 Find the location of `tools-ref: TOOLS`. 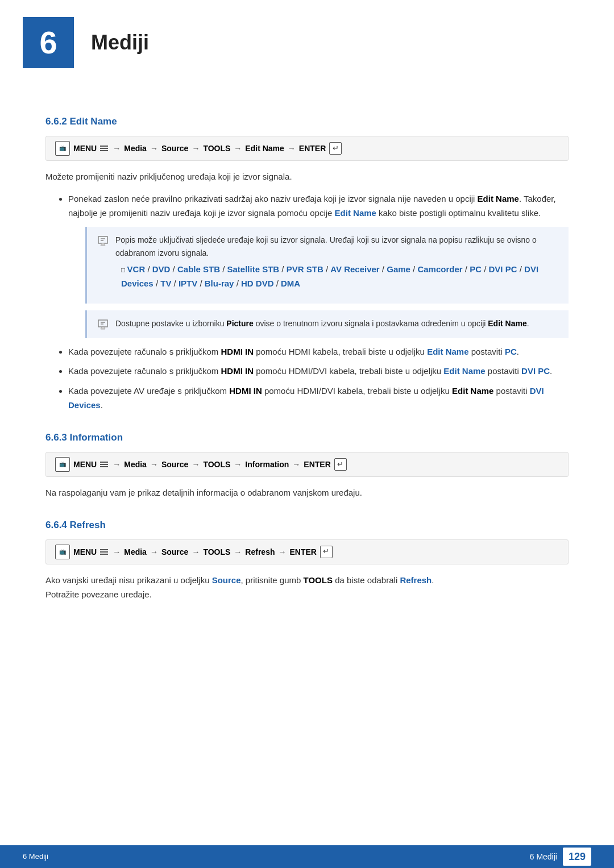

tools-ref: TOOLS is located at coordinates (318, 580).